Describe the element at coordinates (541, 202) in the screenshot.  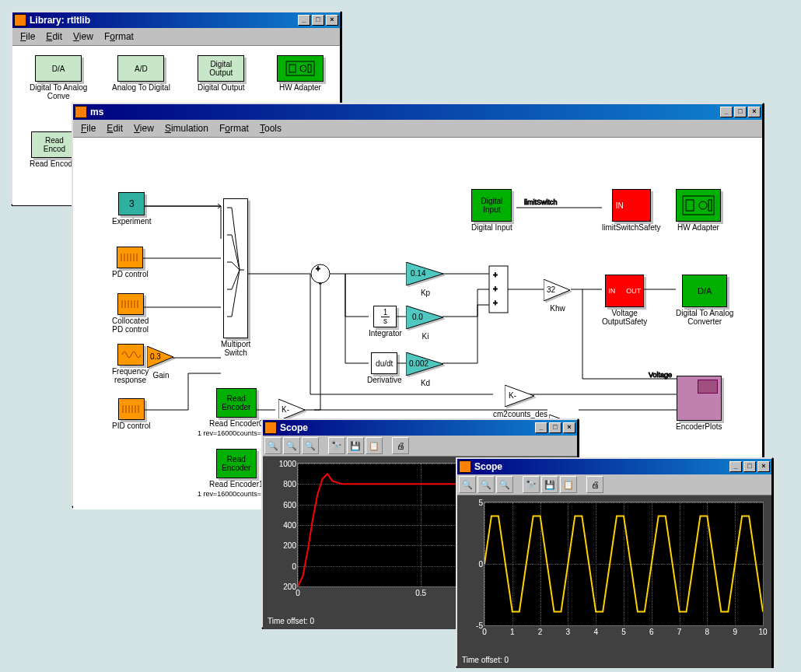
I see `wire-label: limitSwitch` at that location.